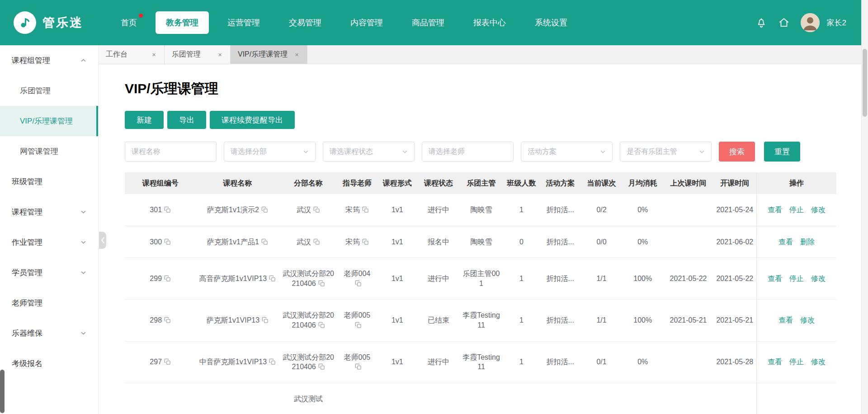  What do you see at coordinates (810, 23) in the screenshot?
I see `user-avatar` at bounding box center [810, 23].